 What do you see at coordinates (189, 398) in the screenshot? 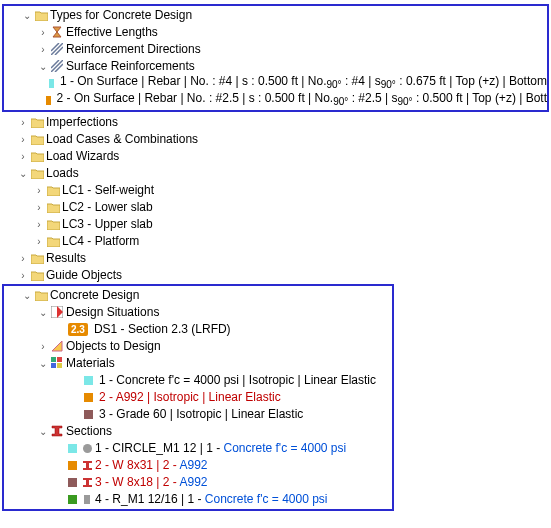
I see `node-label: 2 - A992 | Isotropic | Linear Elastic` at bounding box center [189, 398].